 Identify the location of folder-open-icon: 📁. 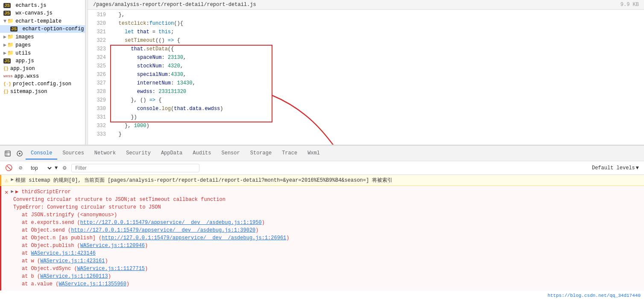
(10, 21).